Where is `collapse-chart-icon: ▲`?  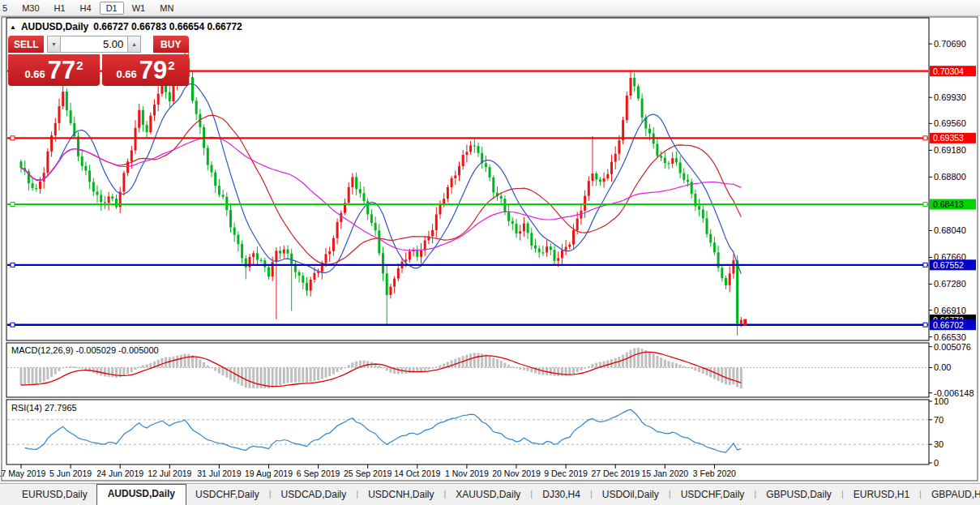
collapse-chart-icon: ▲ is located at coordinates (13, 28).